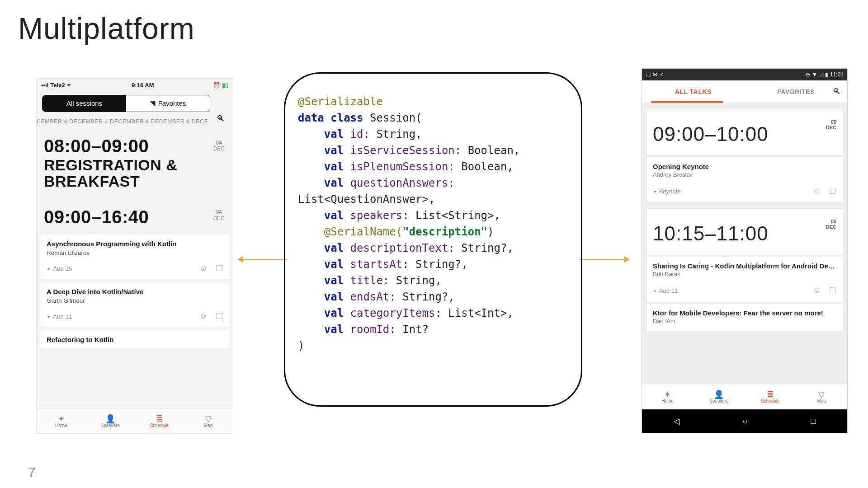  What do you see at coordinates (135, 165) in the screenshot?
I see `session-title-line1: REGISTRATION &` at bounding box center [135, 165].